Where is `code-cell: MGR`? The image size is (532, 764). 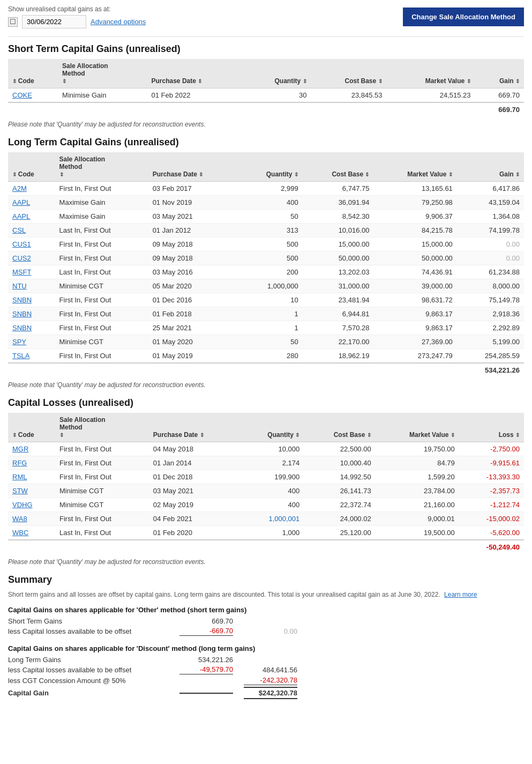 code-cell: MGR is located at coordinates (32, 449).